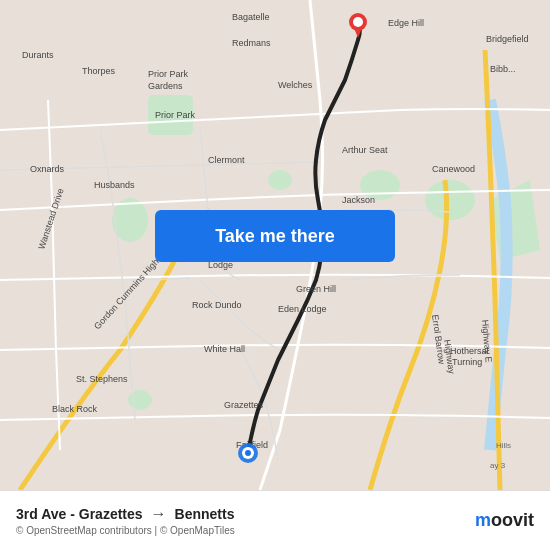 Image resolution: width=550 pixels, height=550 pixels. I want to click on route-arrow: →, so click(159, 514).